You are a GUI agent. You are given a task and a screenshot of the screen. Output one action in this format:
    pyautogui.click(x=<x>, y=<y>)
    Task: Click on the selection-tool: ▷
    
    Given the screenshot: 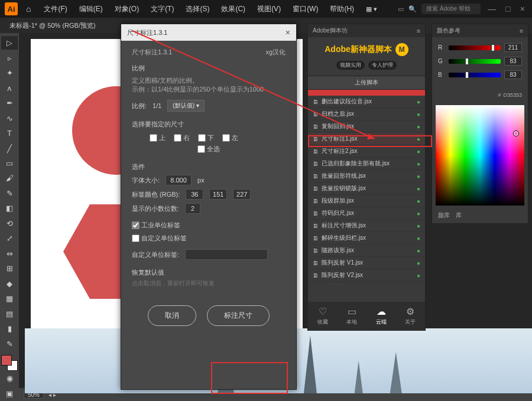 What is the action you would take?
    pyautogui.click(x=9, y=43)
    